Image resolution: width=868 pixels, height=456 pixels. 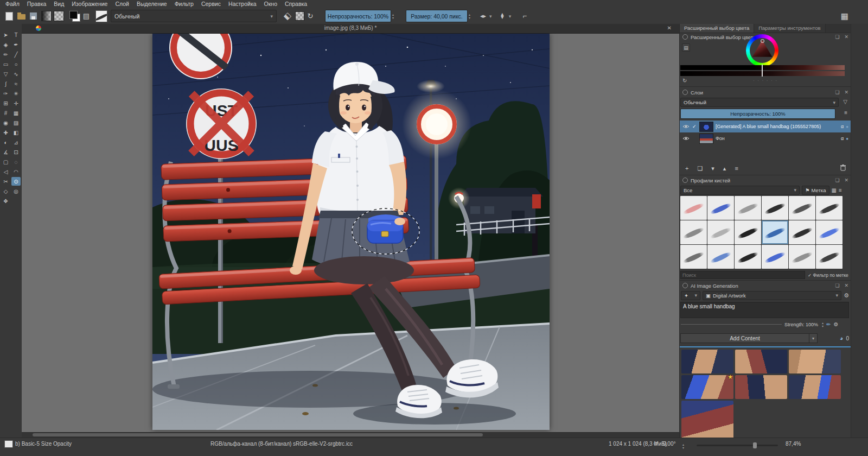 I want to click on calligraphy-tool: ✒, so click(x=16, y=45).